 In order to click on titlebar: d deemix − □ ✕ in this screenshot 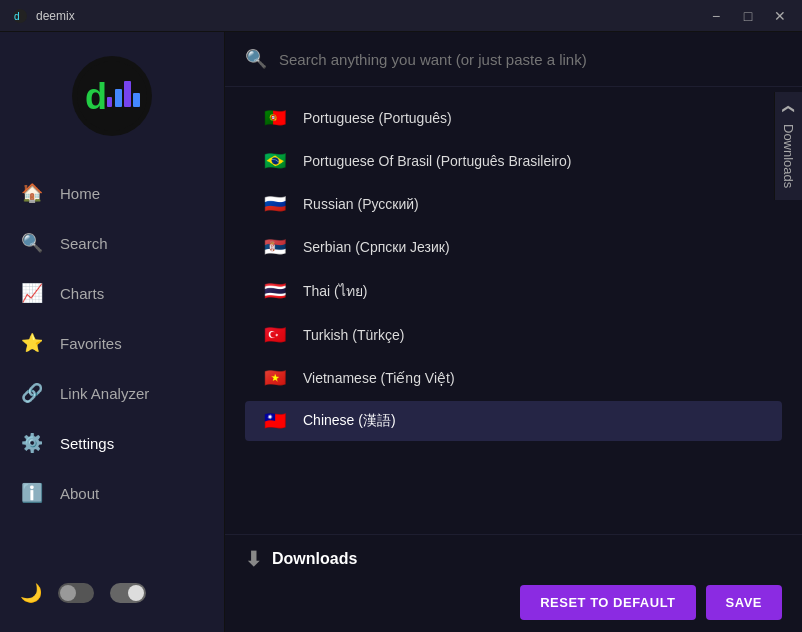, I will do `click(401, 16)`.